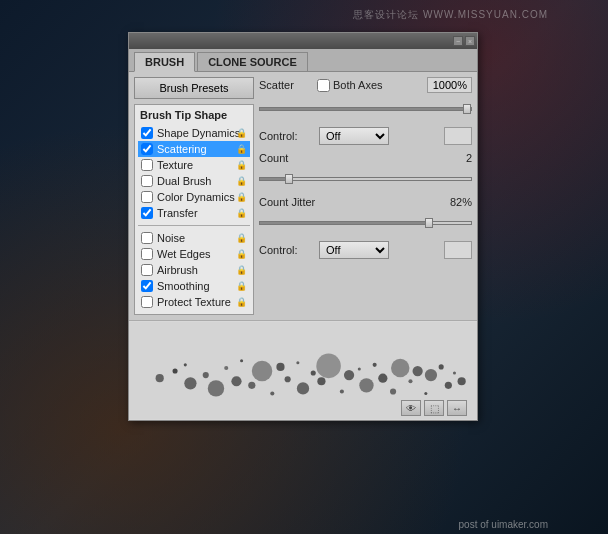 Image resolution: width=608 pixels, height=534 pixels. Describe the element at coordinates (194, 196) in the screenshot. I see `left-panel: Brush Presets Brush Tip Shape Shape Dyna…` at that location.